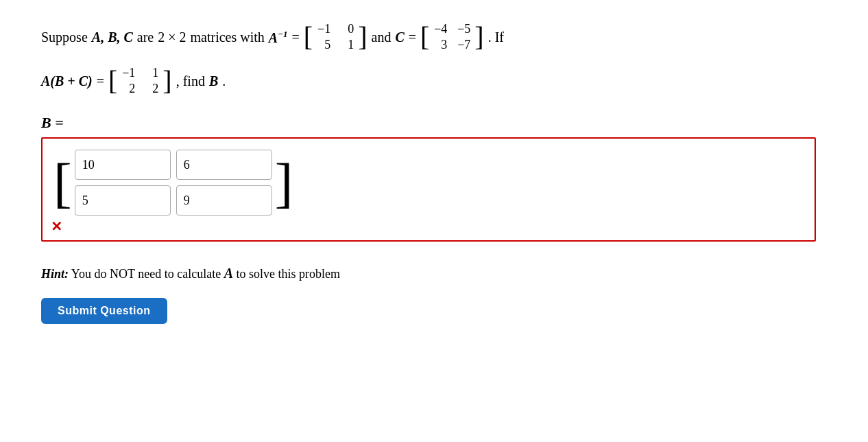  What do you see at coordinates (282, 34) in the screenshot?
I see `A-inv-sup: −1` at bounding box center [282, 34].